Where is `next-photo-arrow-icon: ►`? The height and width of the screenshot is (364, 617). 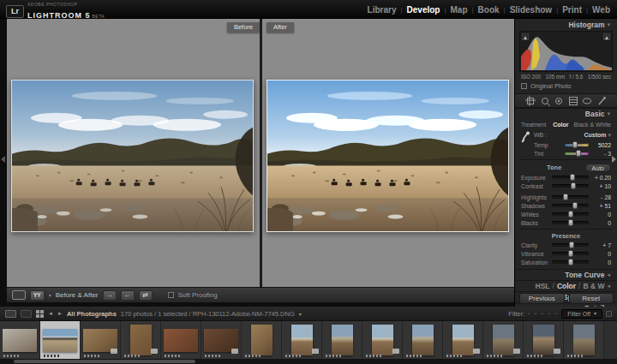
next-photo-arrow-icon: ► is located at coordinates (60, 313).